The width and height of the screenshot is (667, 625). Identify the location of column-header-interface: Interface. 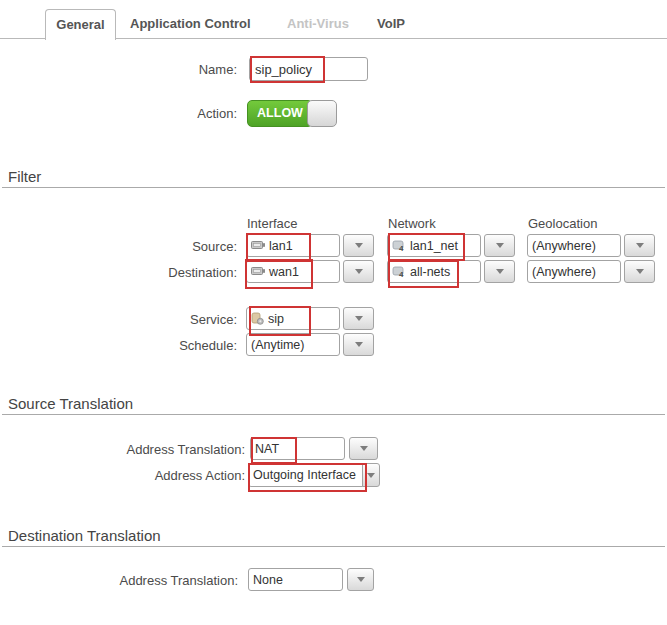
(272, 224).